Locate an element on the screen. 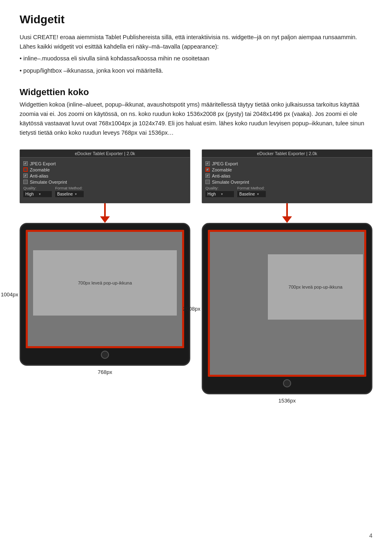 The width and height of the screenshot is (392, 547). tablet-bottom-right is located at coordinates (287, 383).